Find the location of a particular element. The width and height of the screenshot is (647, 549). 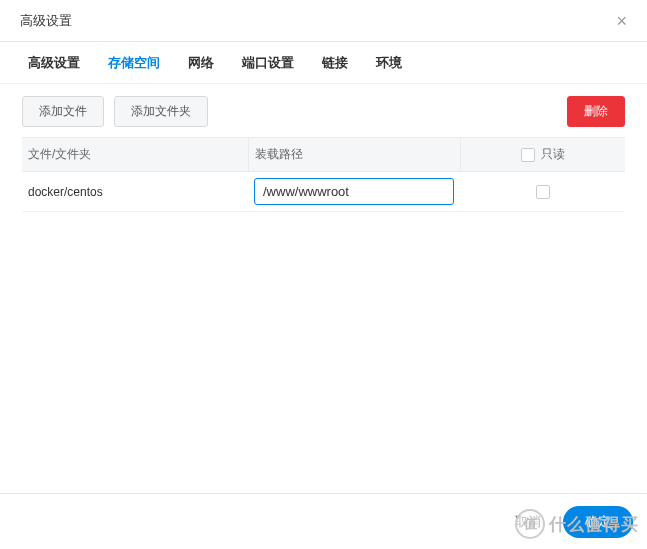

dialog-title: 高级设置 is located at coordinates (46, 21).